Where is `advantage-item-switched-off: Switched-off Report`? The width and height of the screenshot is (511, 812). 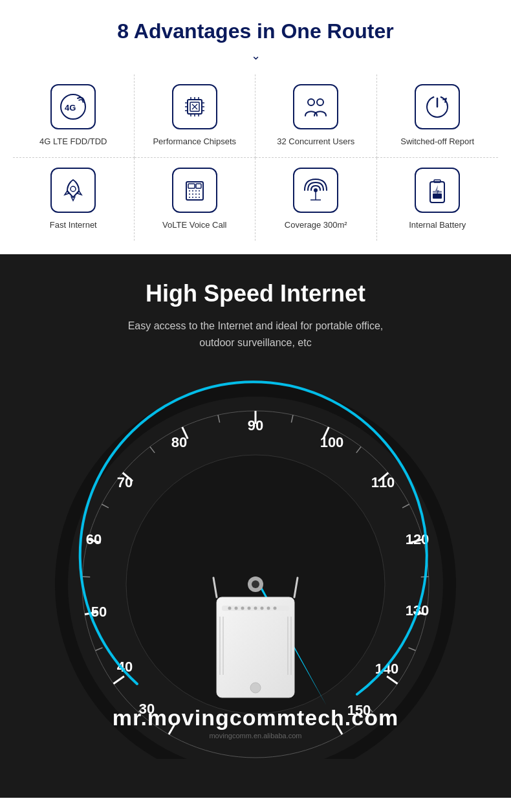
advantage-item-switched-off: Switched-off Report is located at coordinates (438, 116).